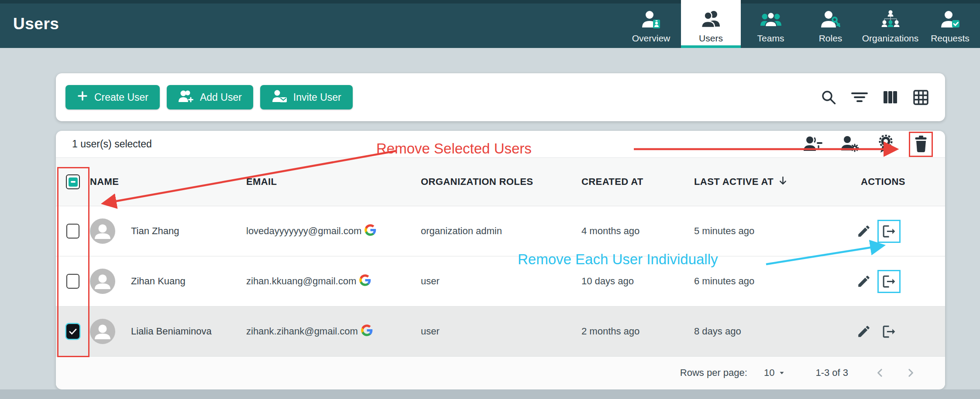  What do you see at coordinates (638, 331) in the screenshot?
I see `user-created-at: 2 months ago` at bounding box center [638, 331].